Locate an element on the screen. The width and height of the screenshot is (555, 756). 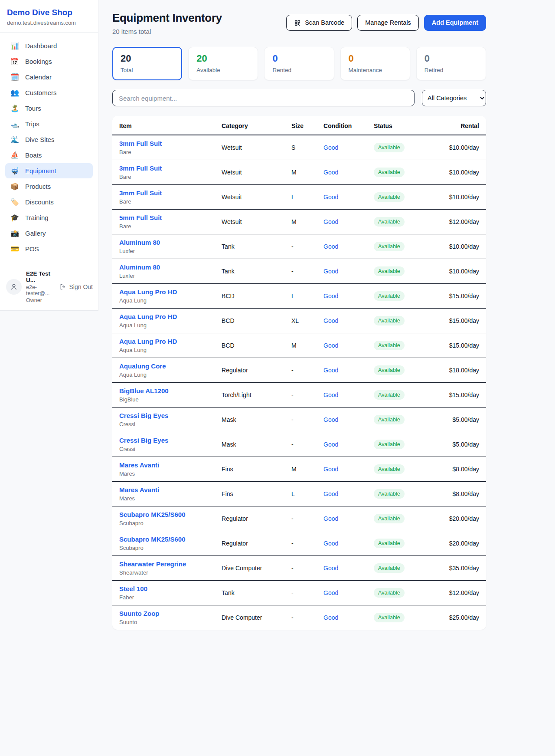
category-cell: Mask is located at coordinates (253, 420).